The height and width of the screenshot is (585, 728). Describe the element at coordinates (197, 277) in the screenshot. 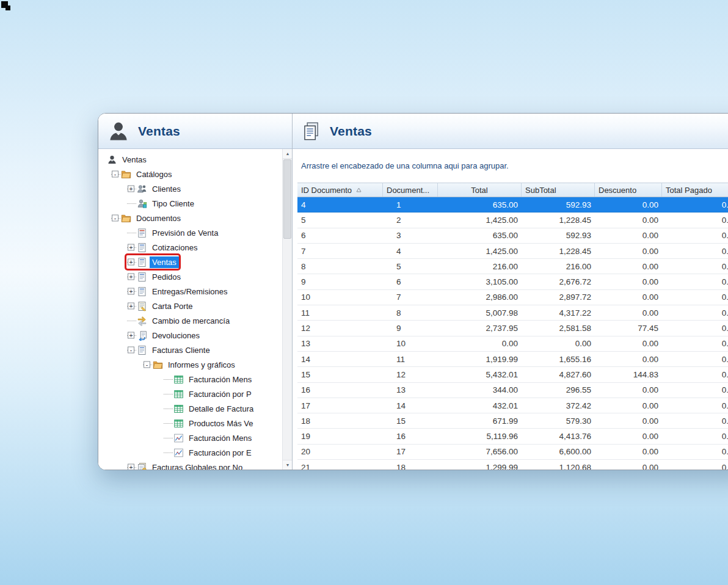

I see `tree-item-pedidos: +Pedidos` at that location.